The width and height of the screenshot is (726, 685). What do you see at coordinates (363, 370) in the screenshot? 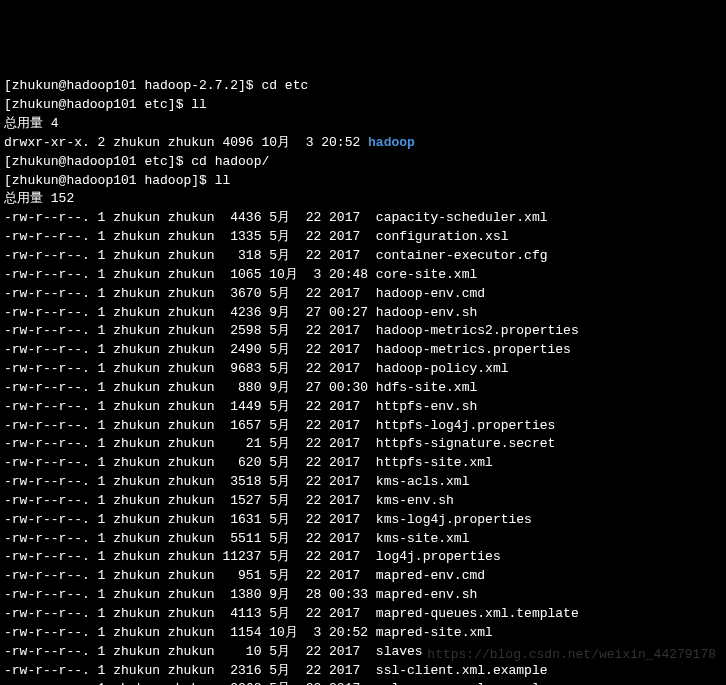
I see `file-row: -rw-r--r--. 1 zhukun zhukun 9683 5月 22 2…` at bounding box center [363, 370].